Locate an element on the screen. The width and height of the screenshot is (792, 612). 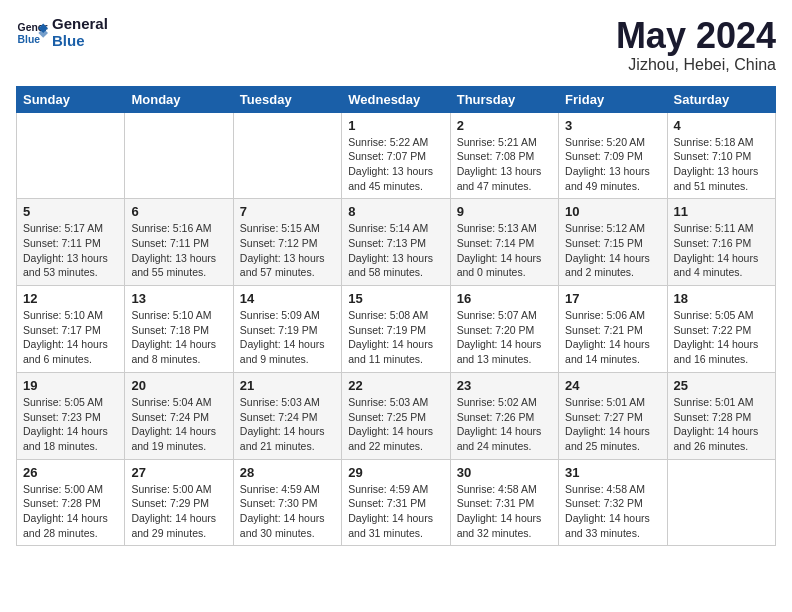
day-number: 31 is located at coordinates (612, 472).